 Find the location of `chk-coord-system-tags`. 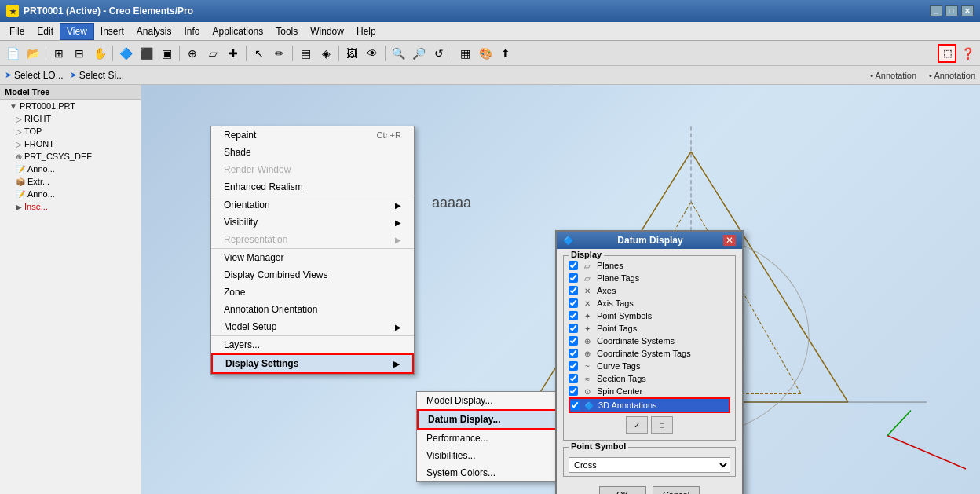

chk-coord-system-tags is located at coordinates (573, 353).